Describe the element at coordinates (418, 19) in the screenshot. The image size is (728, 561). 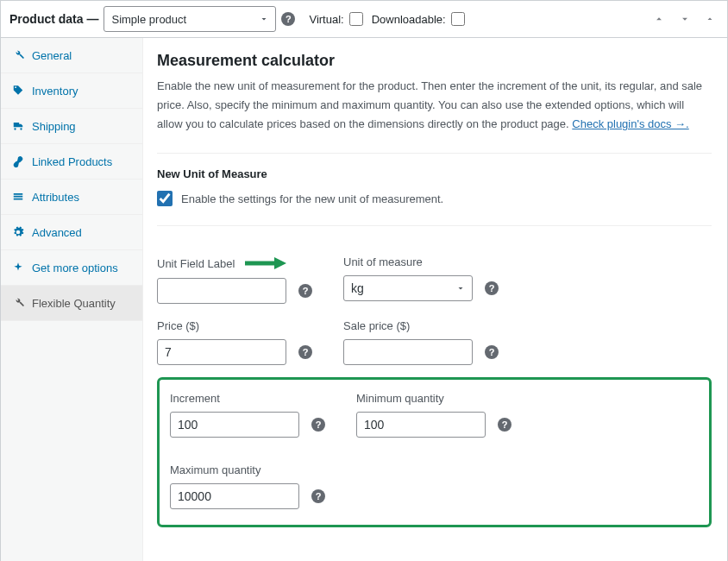
I see `downloadable-toggle: Downloadable:` at that location.